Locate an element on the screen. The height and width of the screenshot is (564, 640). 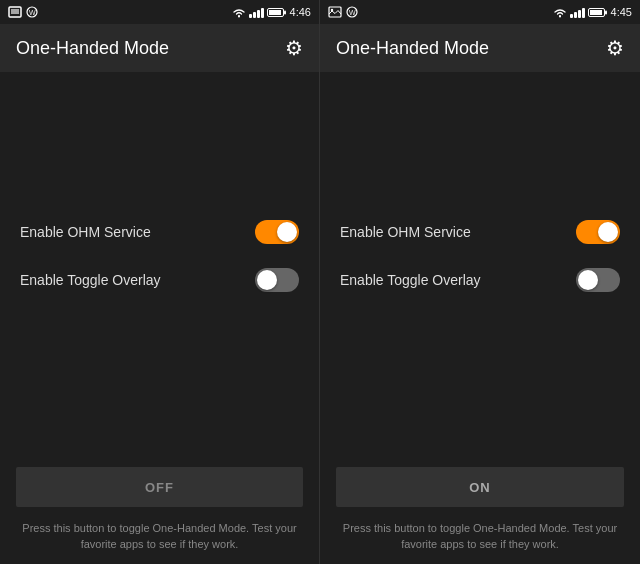
settings-gear-icon-left: ⚙ is located at coordinates (294, 48).